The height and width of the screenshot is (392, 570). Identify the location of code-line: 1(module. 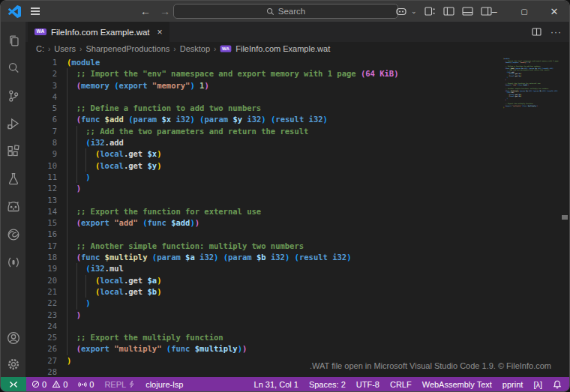
(297, 63).